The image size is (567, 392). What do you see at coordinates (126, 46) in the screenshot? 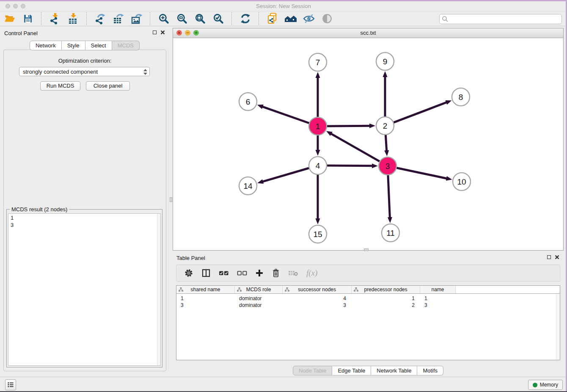
I see `tab-mcds: MCDS` at bounding box center [126, 46].